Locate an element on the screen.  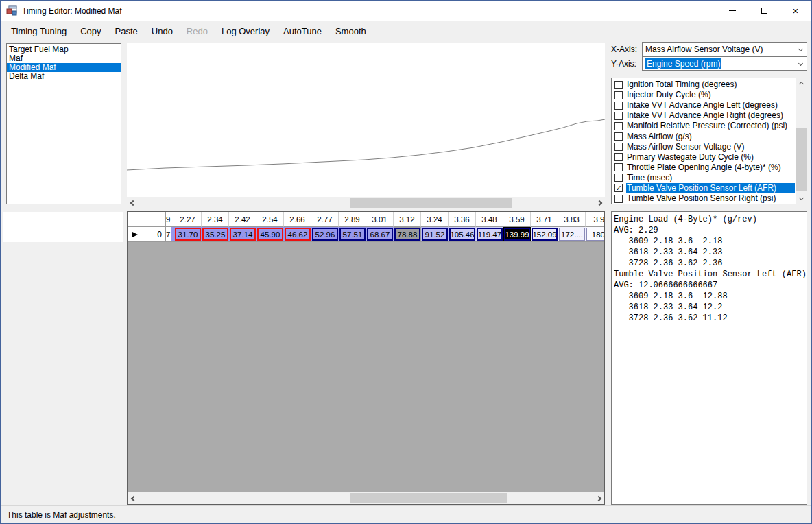
param-label: Tumble Valve Position Sensor Right (psi) is located at coordinates (710, 199).